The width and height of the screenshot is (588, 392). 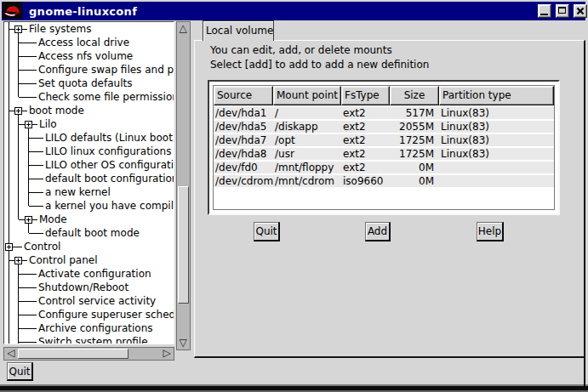 I want to click on column-header: Source, so click(x=243, y=95).